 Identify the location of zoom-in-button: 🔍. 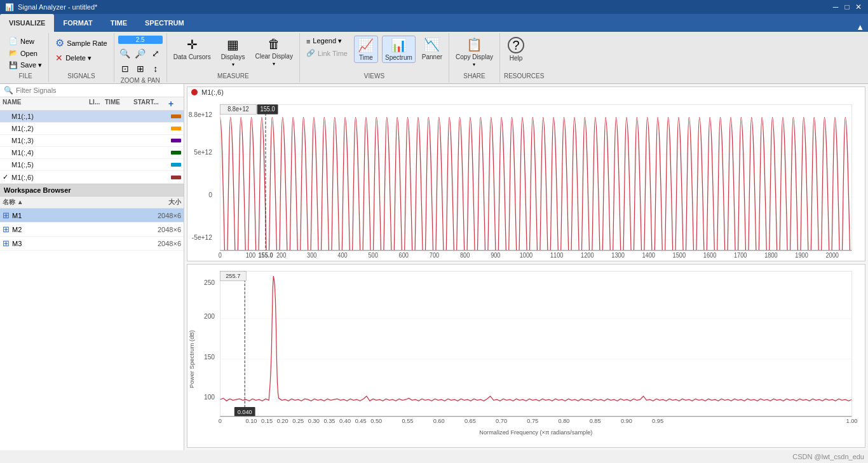
(125, 53).